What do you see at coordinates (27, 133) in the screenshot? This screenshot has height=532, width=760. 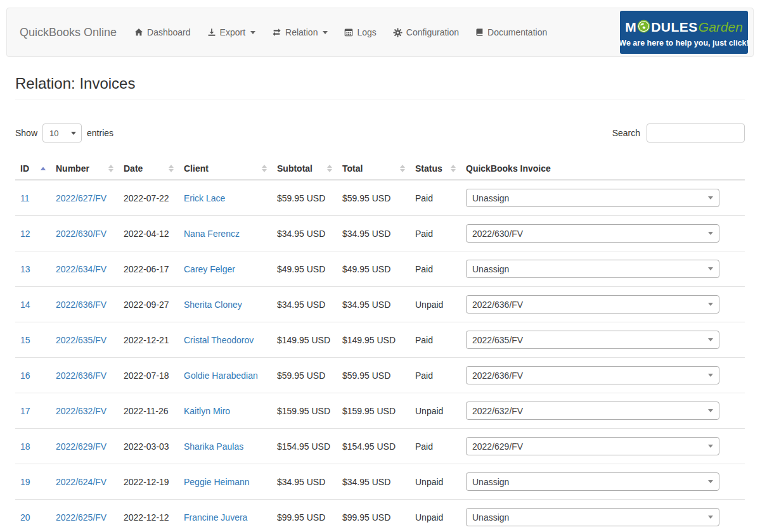 I see `show-label: Show` at bounding box center [27, 133].